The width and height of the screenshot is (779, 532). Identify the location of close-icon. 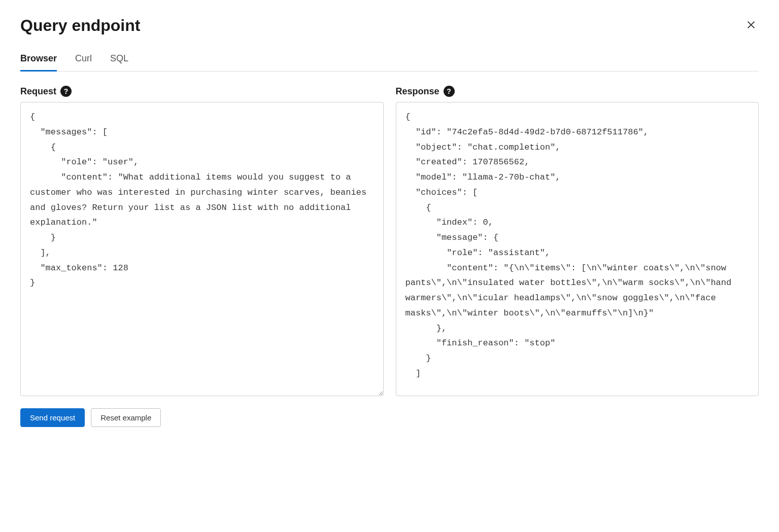
(751, 25).